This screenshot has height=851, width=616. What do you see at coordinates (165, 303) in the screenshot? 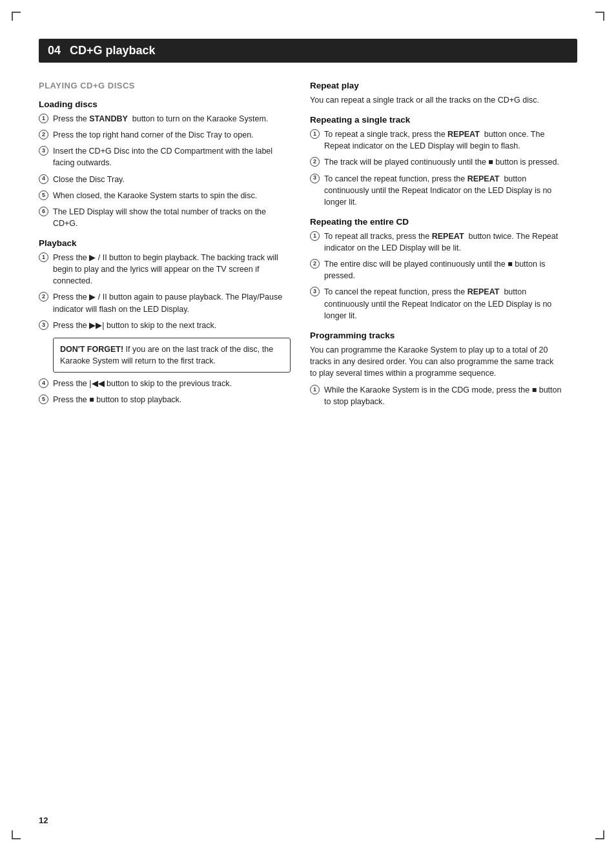
I see `list-item: 2 Press the ▶ / II button again to pause…` at bounding box center [165, 303].